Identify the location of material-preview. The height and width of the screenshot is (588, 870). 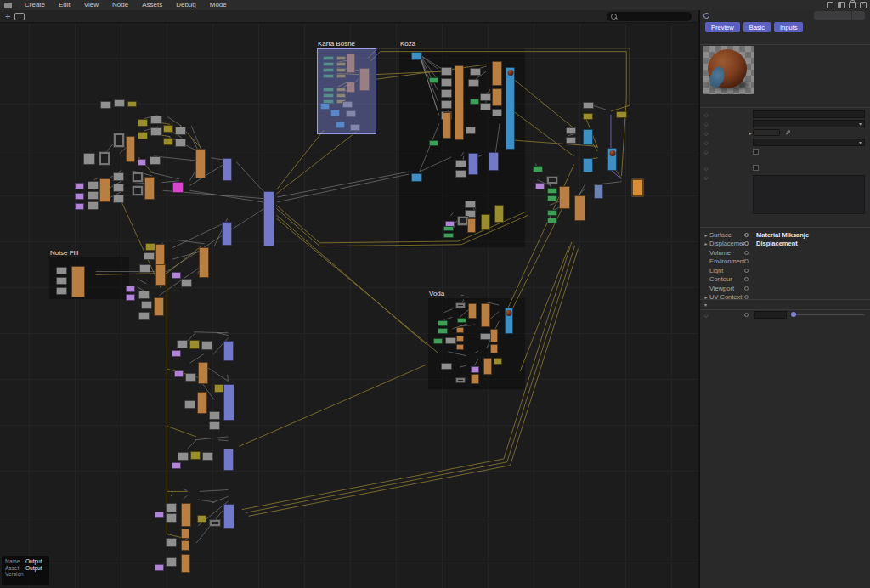
(729, 70).